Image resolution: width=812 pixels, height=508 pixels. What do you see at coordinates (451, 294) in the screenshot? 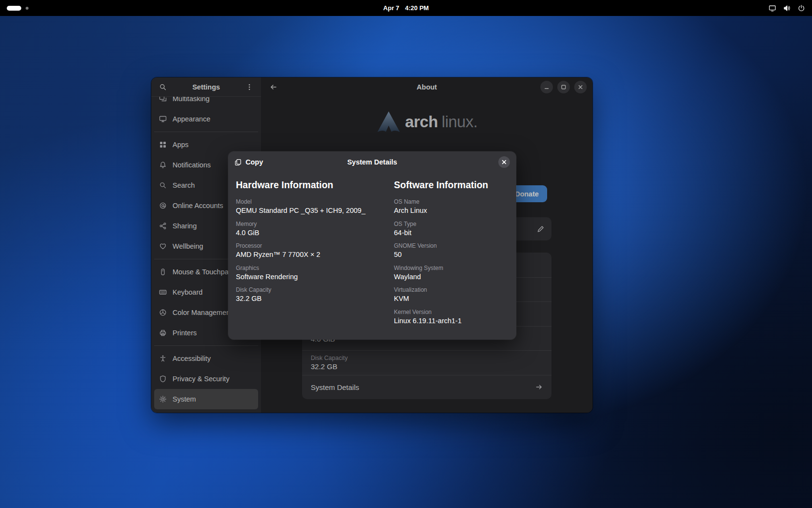
I see `field-virtualization: VirtualizationKVM` at bounding box center [451, 294].